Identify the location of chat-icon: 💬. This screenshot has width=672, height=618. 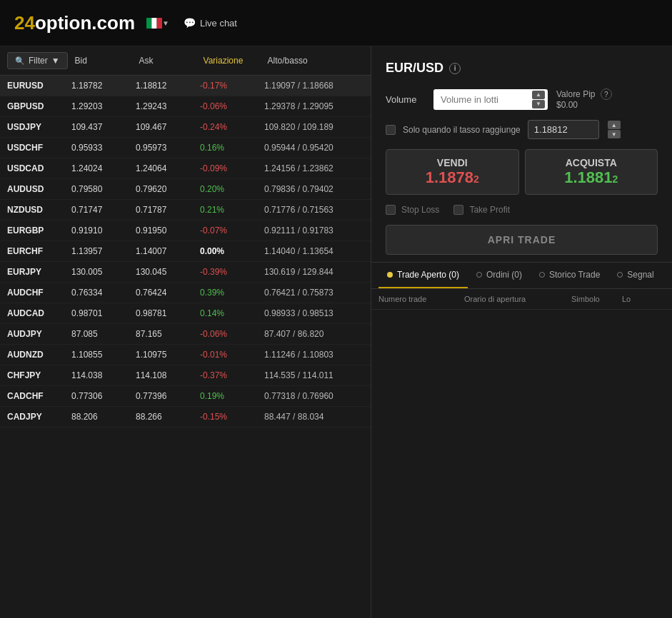
(190, 23).